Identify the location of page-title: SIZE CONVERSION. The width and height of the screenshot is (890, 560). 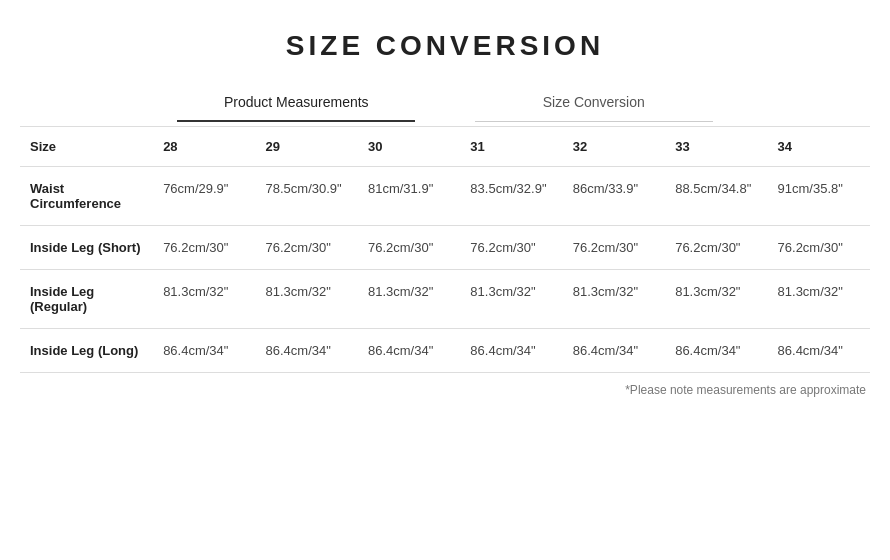
(445, 46).